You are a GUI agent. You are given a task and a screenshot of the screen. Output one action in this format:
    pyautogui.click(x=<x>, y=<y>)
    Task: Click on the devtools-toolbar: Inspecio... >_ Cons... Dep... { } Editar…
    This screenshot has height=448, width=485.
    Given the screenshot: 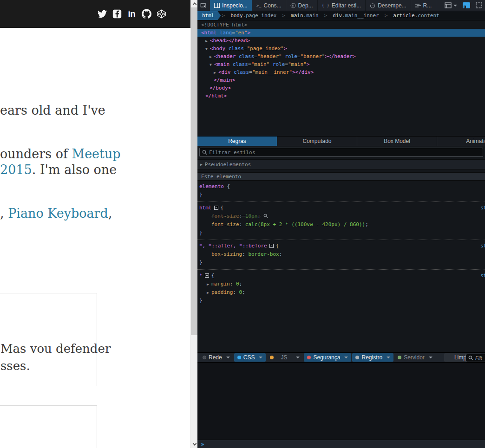 What is the action you would take?
    pyautogui.click(x=341, y=6)
    